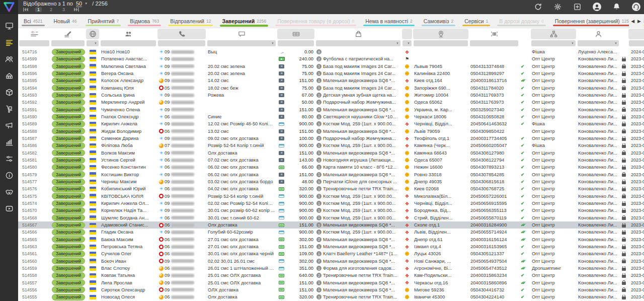  I want to click on column-header-chk, so click(525, 34).